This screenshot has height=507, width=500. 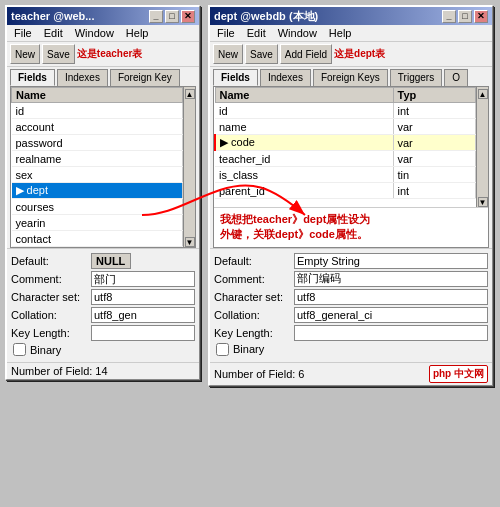 I want to click on collation-label-left: Collation:, so click(x=51, y=315).